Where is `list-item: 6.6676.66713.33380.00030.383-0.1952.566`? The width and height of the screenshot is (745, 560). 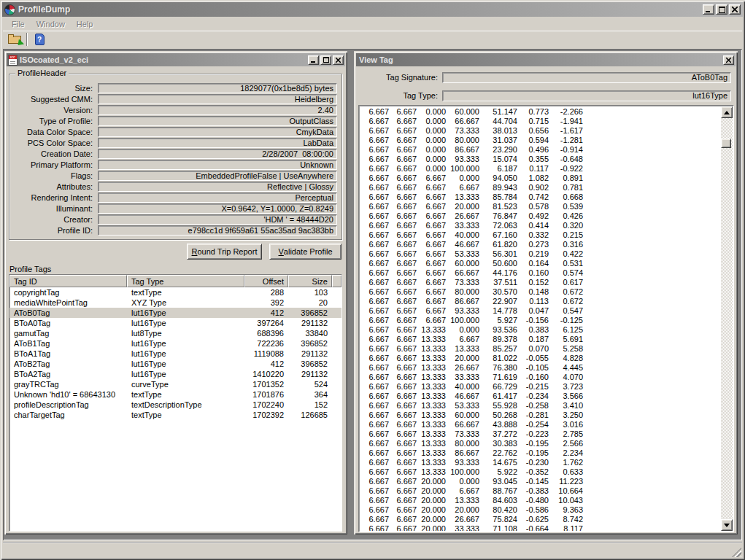 list-item: 6.6676.66713.33380.00030.383-0.1952.566 is located at coordinates (540, 443).